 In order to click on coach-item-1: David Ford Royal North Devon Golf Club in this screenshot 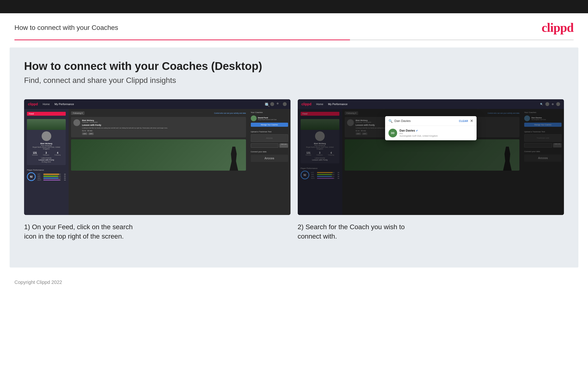, I will do `click(269, 118)`.